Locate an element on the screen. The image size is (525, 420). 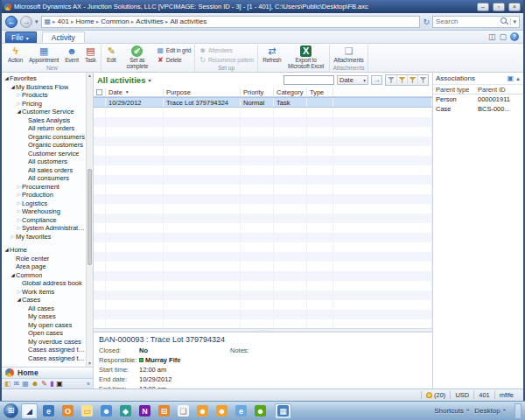
desktop-overflow-icon: » is located at coordinates (504, 410).